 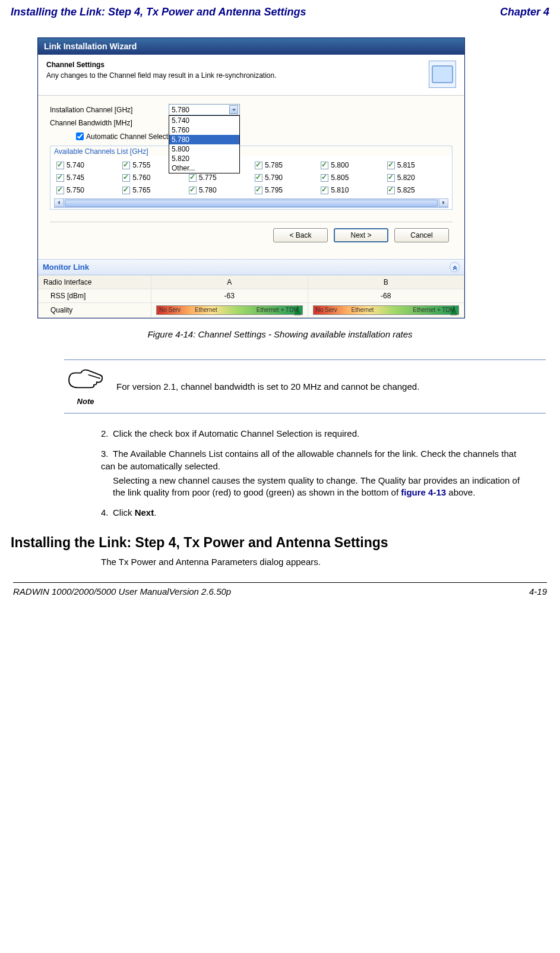 I want to click on section-body: The Tx Power and Antenna Parameters dial…, so click(x=325, y=562).